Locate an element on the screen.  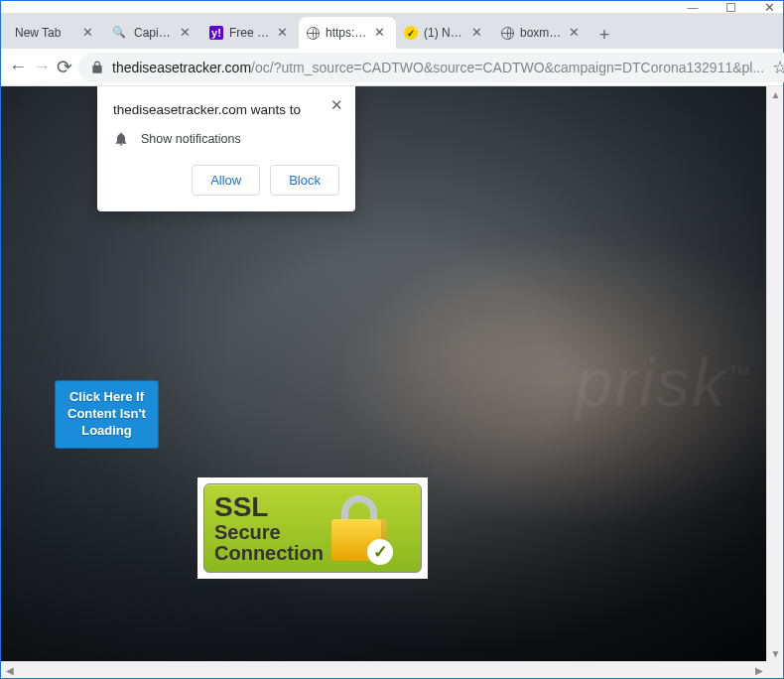
toolbar: thediseasetracker.com/oc/?utm_source=CAD… is located at coordinates (392, 68).